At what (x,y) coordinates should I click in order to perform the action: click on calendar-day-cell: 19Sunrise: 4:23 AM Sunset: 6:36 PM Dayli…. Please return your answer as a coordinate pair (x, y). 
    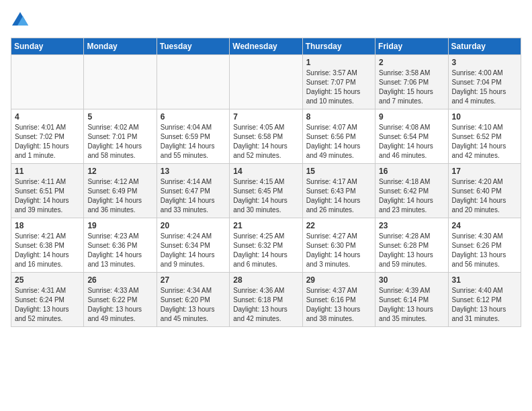
    Looking at the image, I should click on (120, 246).